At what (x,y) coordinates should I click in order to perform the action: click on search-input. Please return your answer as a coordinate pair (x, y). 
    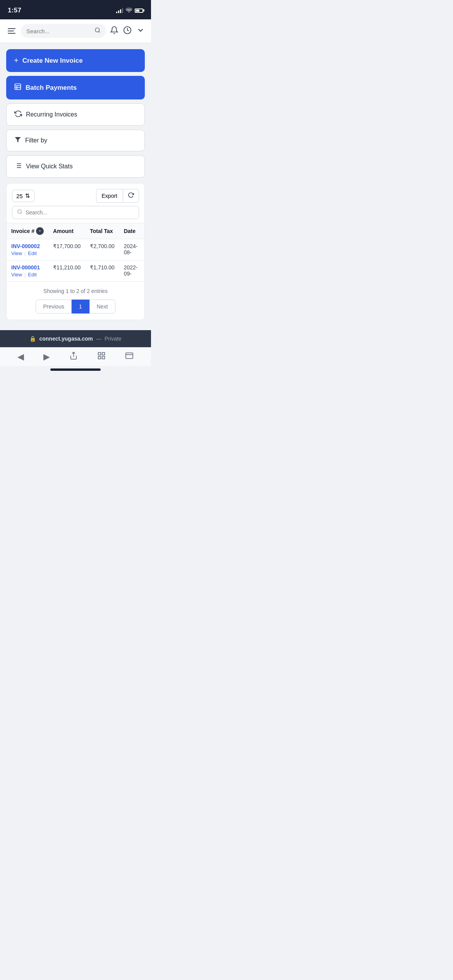
    Looking at the image, I should click on (59, 31).